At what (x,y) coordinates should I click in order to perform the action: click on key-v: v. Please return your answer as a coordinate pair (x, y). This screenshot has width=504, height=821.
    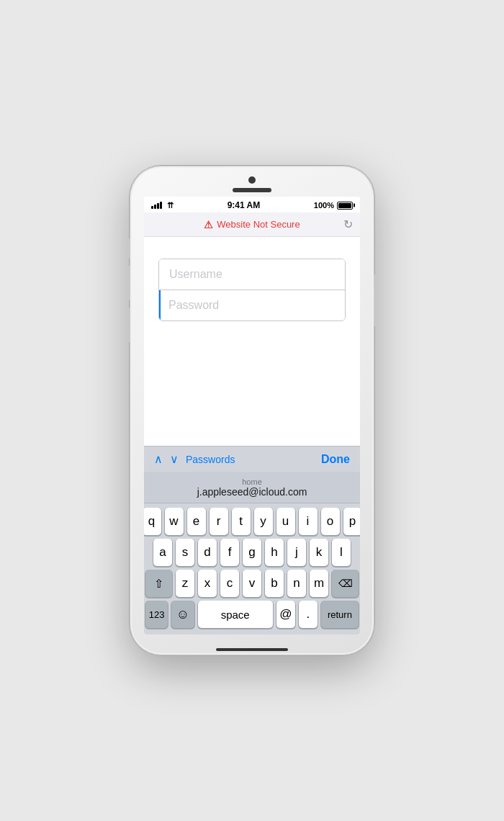
    Looking at the image, I should click on (252, 583).